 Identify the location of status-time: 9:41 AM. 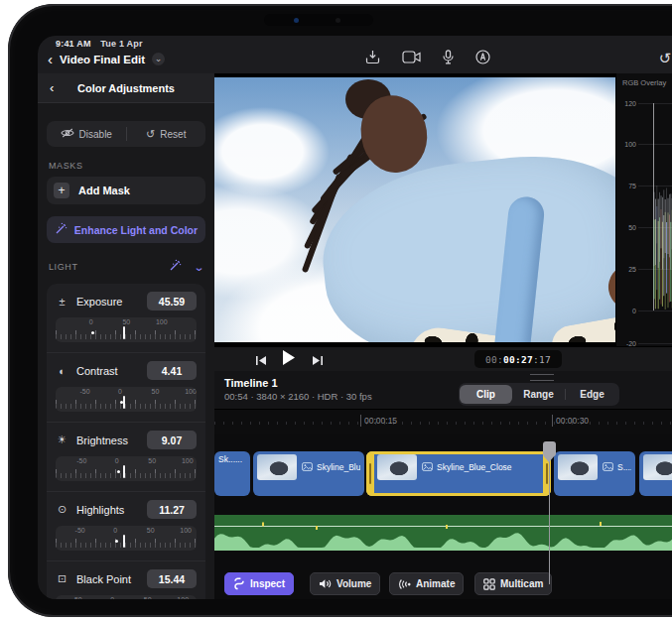
(73, 44).